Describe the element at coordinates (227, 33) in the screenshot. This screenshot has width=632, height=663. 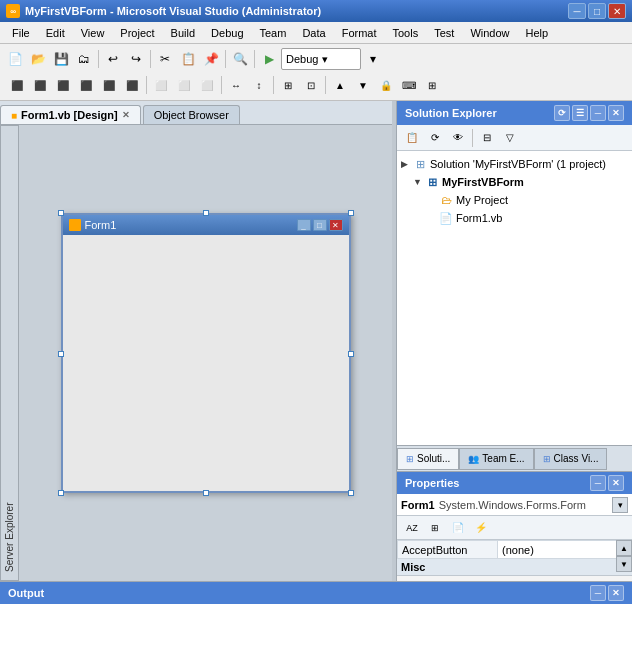
I see `menu-debug: Debug` at that location.